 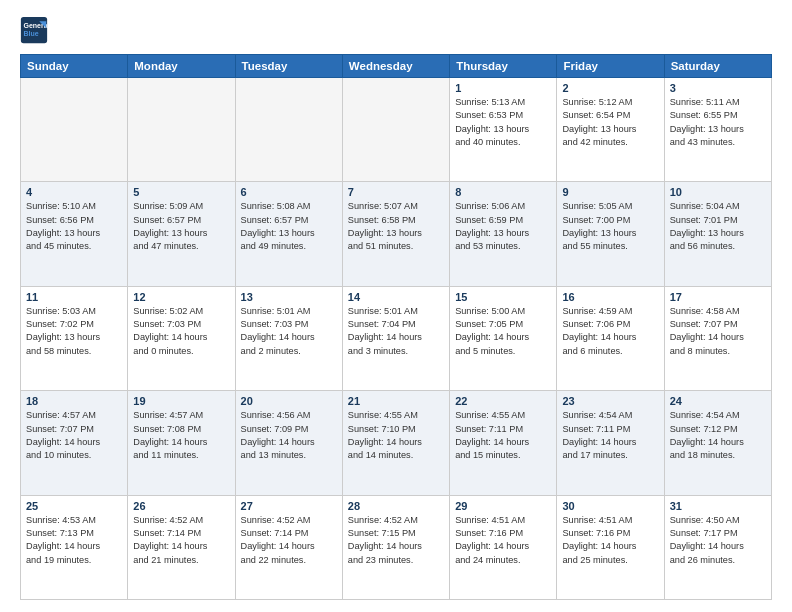 What do you see at coordinates (288, 338) in the screenshot?
I see `calendar-cell: 13Sunrise: 5:01 AM Sunset: 7:03 PM Dayli…` at bounding box center [288, 338].